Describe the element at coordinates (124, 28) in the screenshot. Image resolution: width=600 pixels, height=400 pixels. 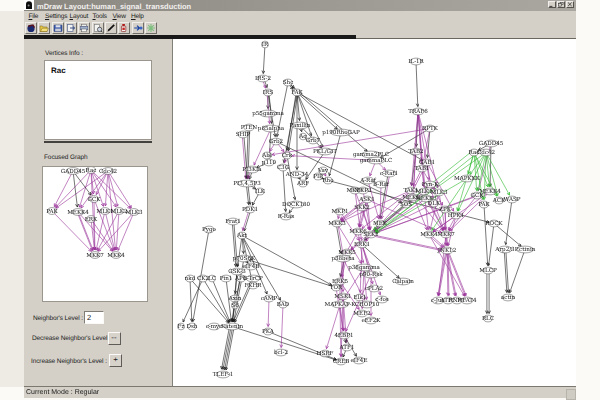
I see `tool-erase-button` at that location.